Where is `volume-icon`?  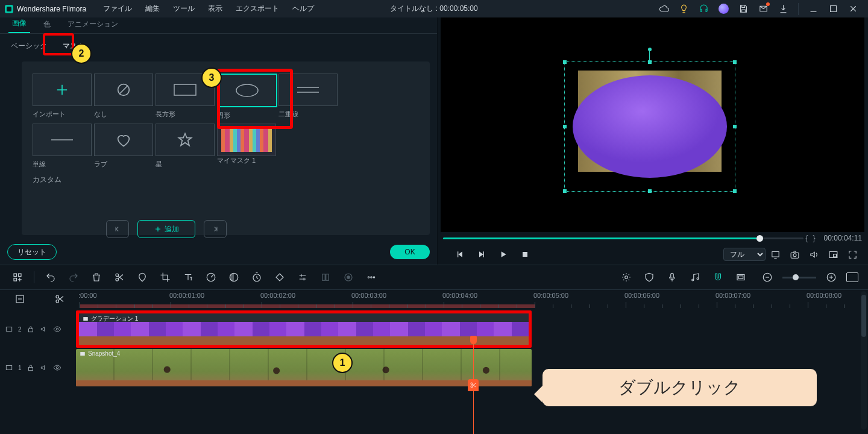
volume-icon is located at coordinates (814, 254).